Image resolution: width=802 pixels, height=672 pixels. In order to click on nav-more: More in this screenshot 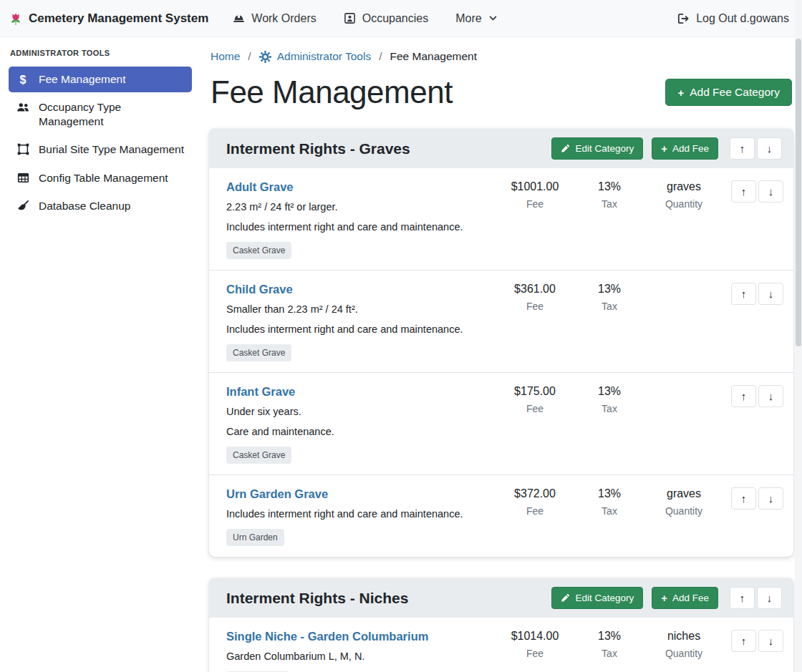, I will do `click(476, 19)`.